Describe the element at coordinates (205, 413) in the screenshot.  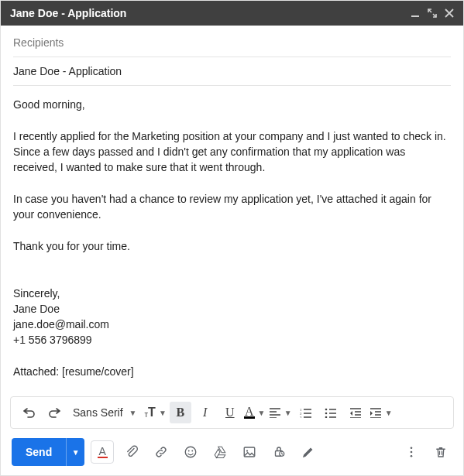
I see `italic-button: I` at that location.